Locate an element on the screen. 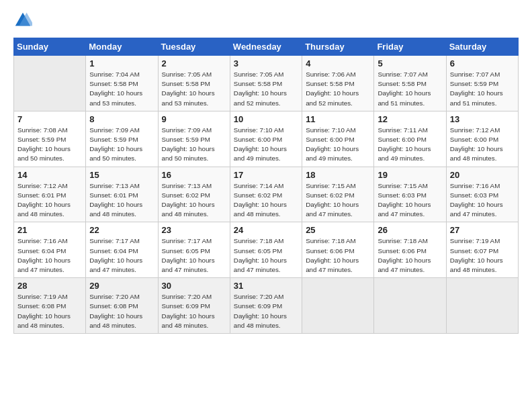  day-info: Sunrise: 7:20 AM Sunset: 6:08 PM Dayligh… is located at coordinates (122, 312).